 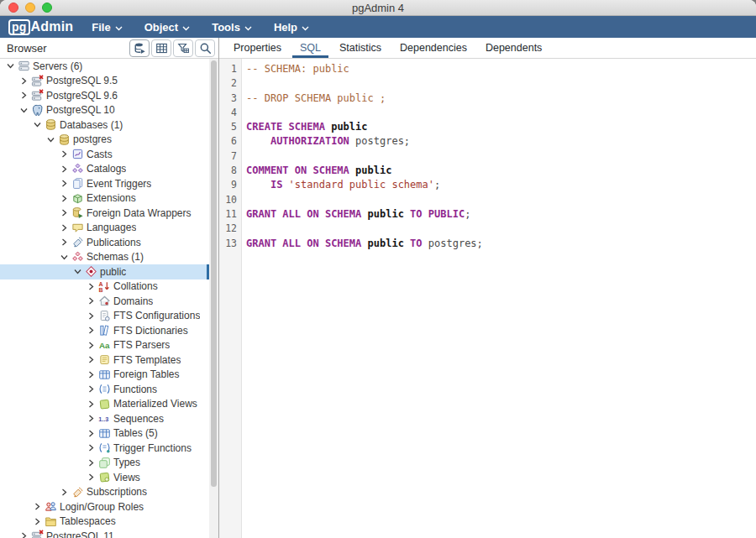 I want to click on search-button, so click(x=205, y=49).